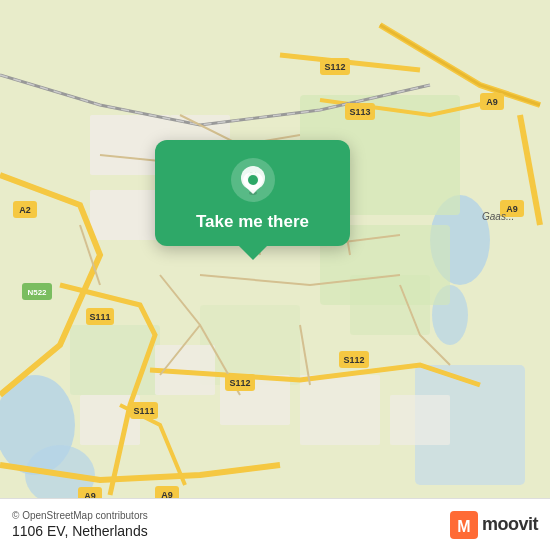 The width and height of the screenshot is (550, 550). Describe the element at coordinates (494, 525) in the screenshot. I see `moovit-logo: M moovit` at that location.